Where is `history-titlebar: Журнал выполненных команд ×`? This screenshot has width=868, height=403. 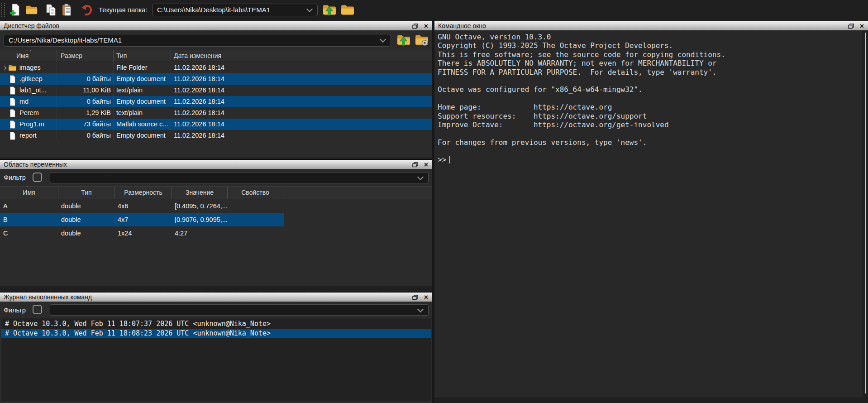 history-titlebar: Журнал выполненных команд × is located at coordinates (216, 297).